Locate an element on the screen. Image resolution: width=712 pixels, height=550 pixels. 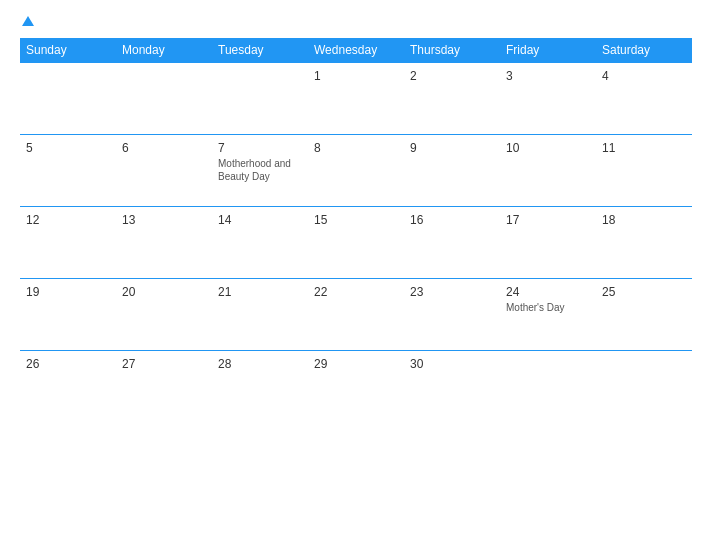
day-cell: 17 is located at coordinates (548, 243).